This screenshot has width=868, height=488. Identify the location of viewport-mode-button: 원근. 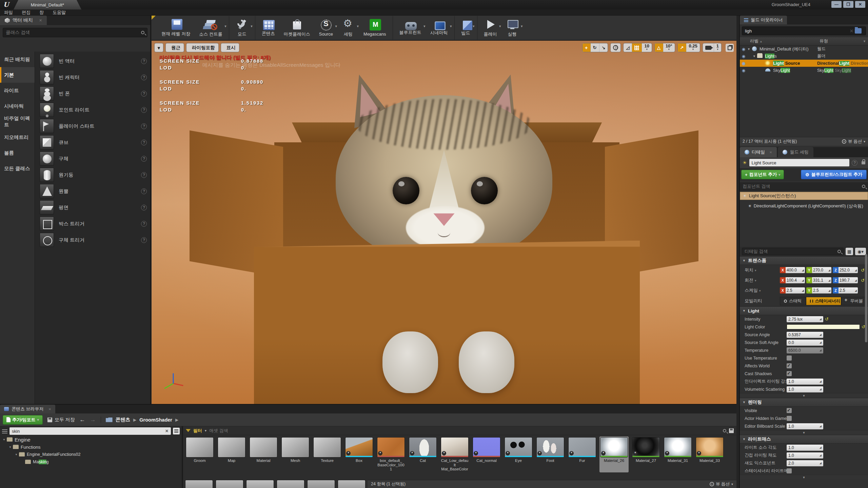
(175, 47).